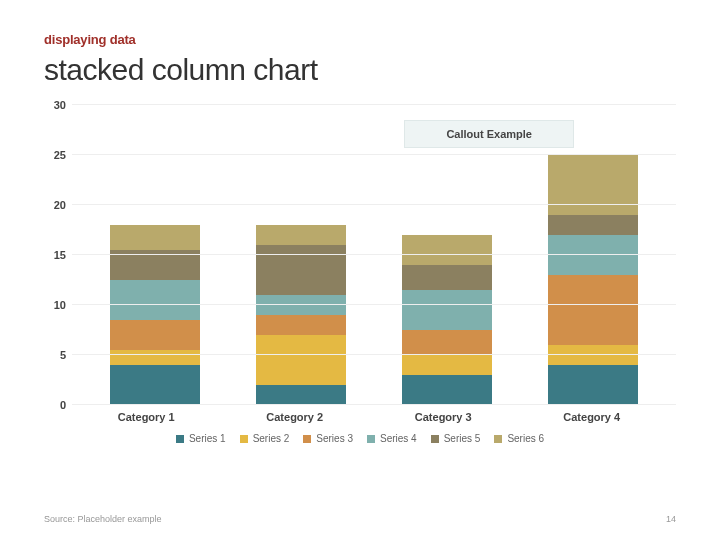 This screenshot has height=540, width=720. Describe the element at coordinates (360, 414) in the screenshot. I see `x-axis-labels: Category 1Category 2Category 3Category 4` at that location.